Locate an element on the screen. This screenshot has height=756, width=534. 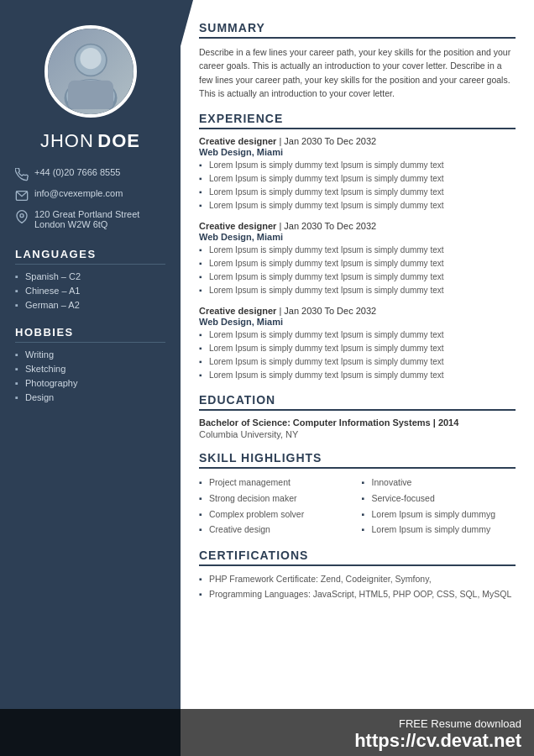
phone-icon is located at coordinates (22, 175).